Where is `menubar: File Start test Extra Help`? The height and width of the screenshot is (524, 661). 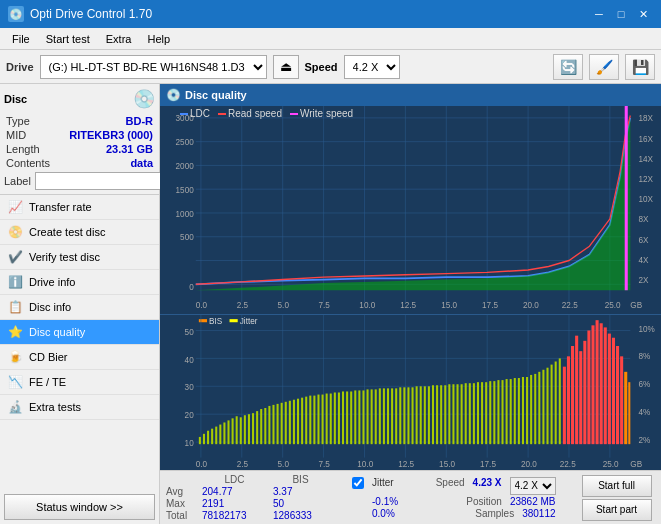
menubar: File Start test Extra Help is located at coordinates (330, 39).